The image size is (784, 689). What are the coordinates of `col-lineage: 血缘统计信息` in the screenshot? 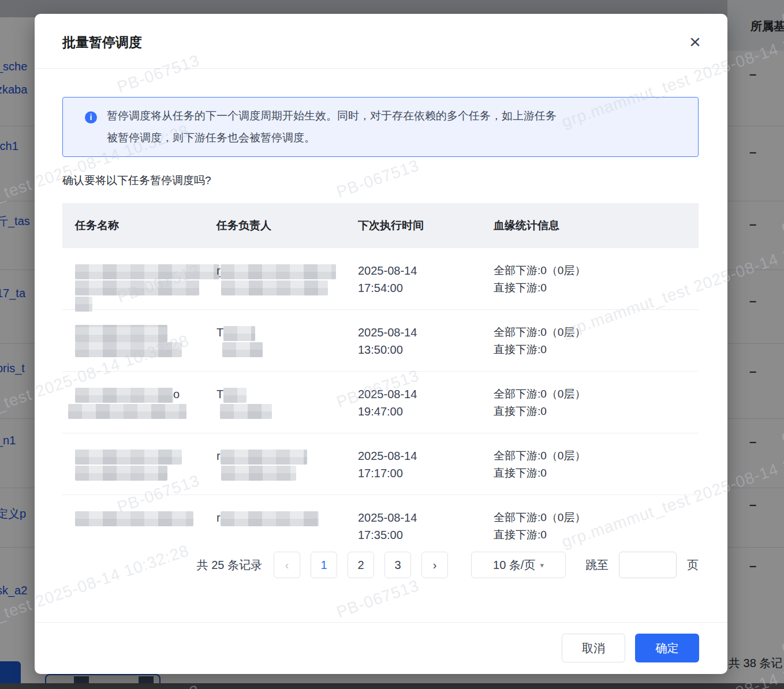 It's located at (527, 226).